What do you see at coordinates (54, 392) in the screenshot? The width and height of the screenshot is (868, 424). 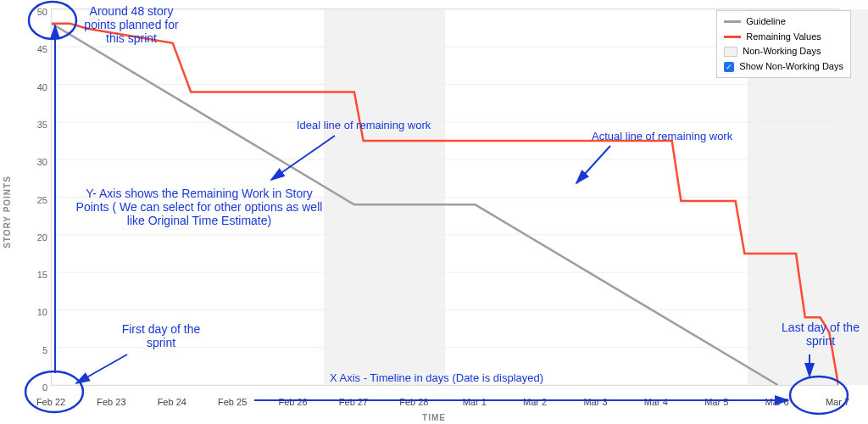 I see `ellipse-first-day-icon` at bounding box center [54, 392].